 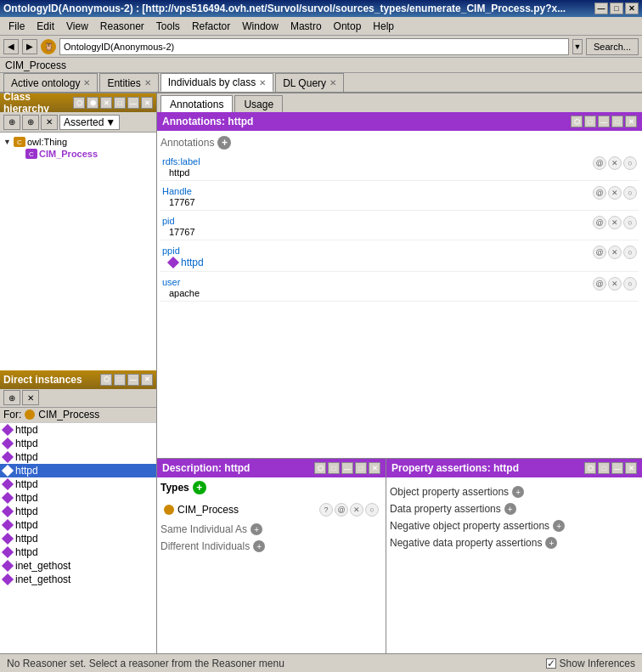 I want to click on desc-icon2: □, so click(x=334, y=468).